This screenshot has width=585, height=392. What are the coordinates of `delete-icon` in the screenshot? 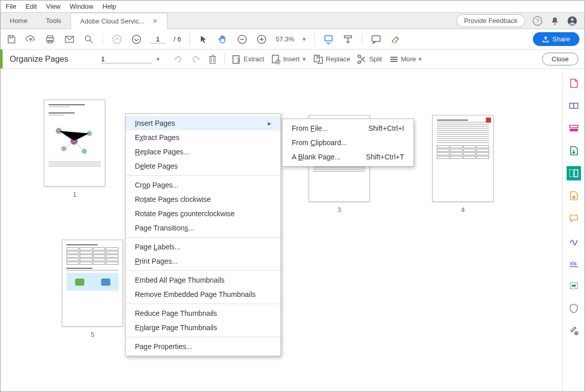 It's located at (213, 59).